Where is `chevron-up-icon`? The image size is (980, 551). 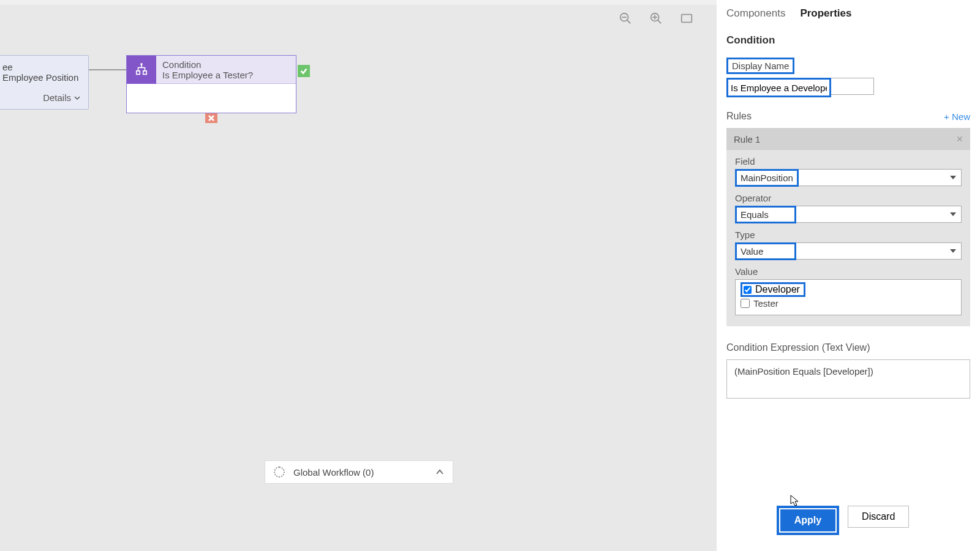
chevron-up-icon is located at coordinates (440, 472).